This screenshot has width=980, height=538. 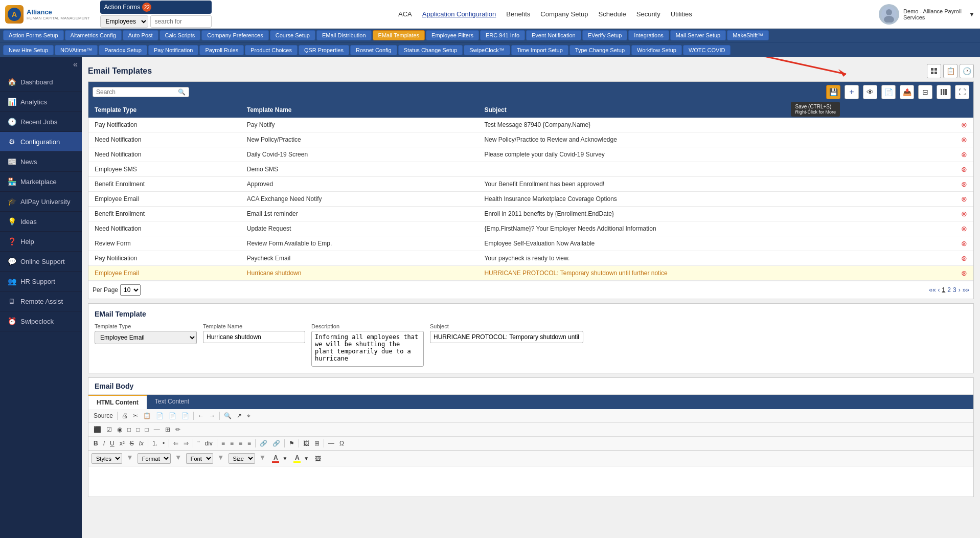 What do you see at coordinates (955, 290) in the screenshot?
I see `page-number-3: 3` at bounding box center [955, 290].